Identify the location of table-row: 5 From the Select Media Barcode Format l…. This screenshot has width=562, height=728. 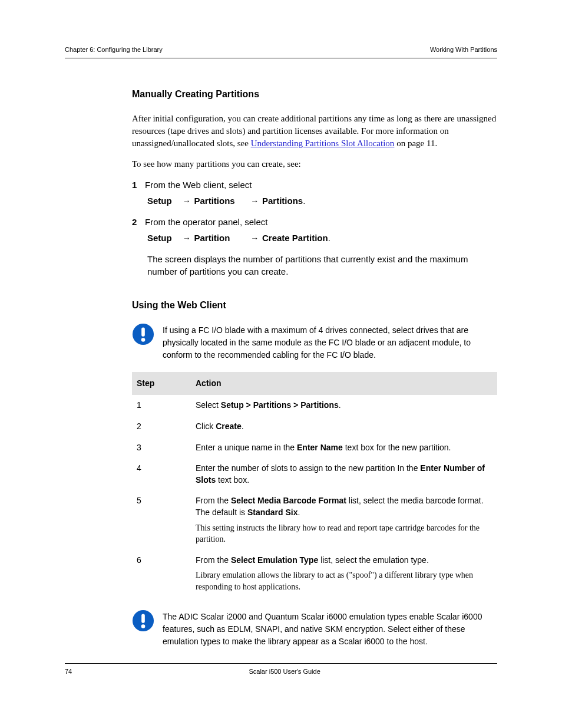
(315, 520).